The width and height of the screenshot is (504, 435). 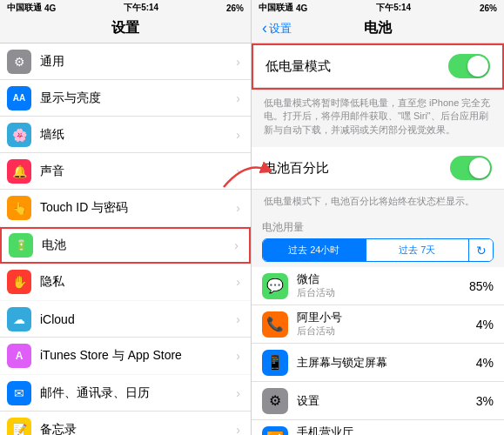 What do you see at coordinates (138, 393) in the screenshot?
I see `mail-label: 邮件、通讯录、日历` at bounding box center [138, 393].